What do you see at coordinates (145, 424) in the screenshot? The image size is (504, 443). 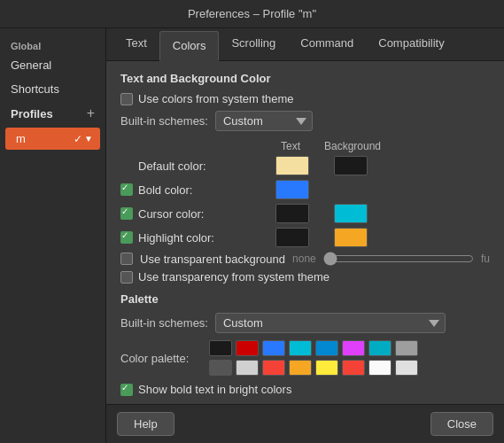 I see `help-button: Help` at bounding box center [145, 424].